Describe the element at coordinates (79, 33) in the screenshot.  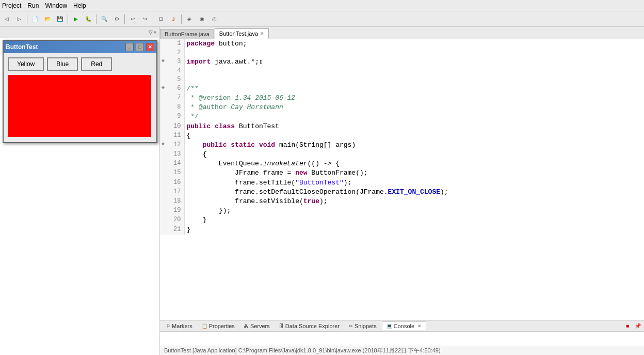
I see `sidebar-titlebar: ▽ ▿` at that location.